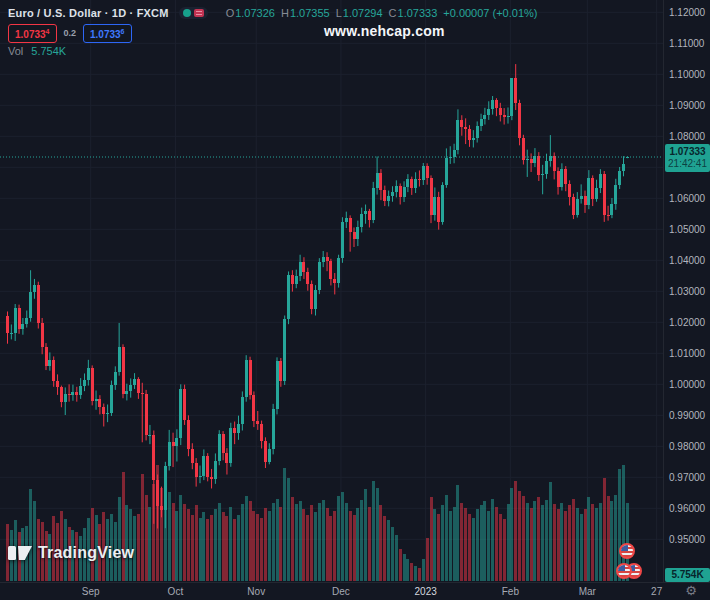 The width and height of the screenshot is (710, 600). What do you see at coordinates (687, 74) in the screenshot?
I see `price-axis-label: 1.10000` at bounding box center [687, 74].